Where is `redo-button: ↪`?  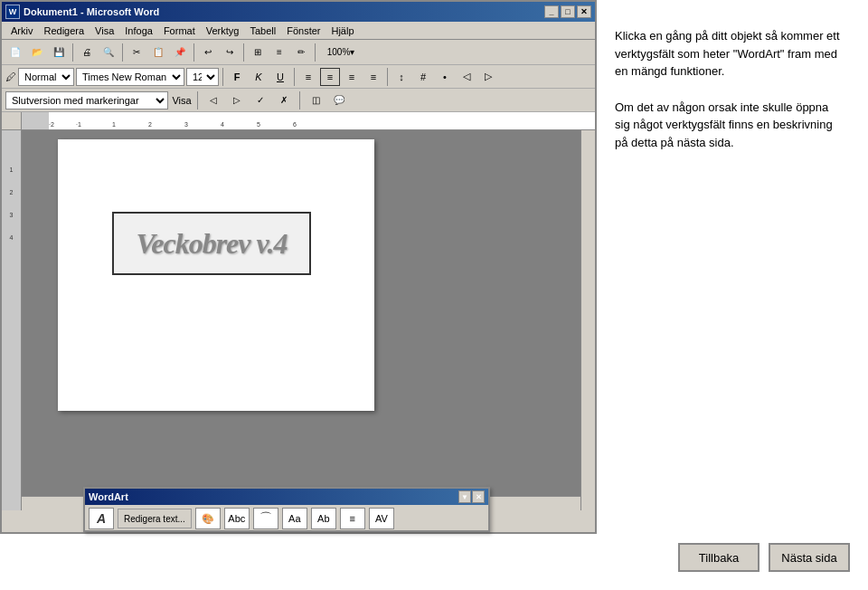 redo-button: ↪ is located at coordinates (230, 52).